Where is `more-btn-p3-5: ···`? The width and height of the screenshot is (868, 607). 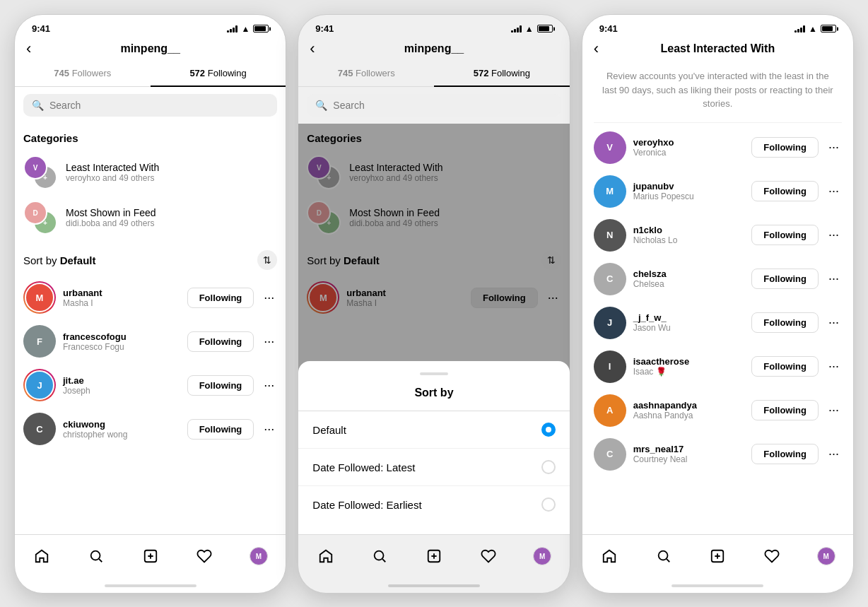 more-btn-p3-5: ··· is located at coordinates (834, 322).